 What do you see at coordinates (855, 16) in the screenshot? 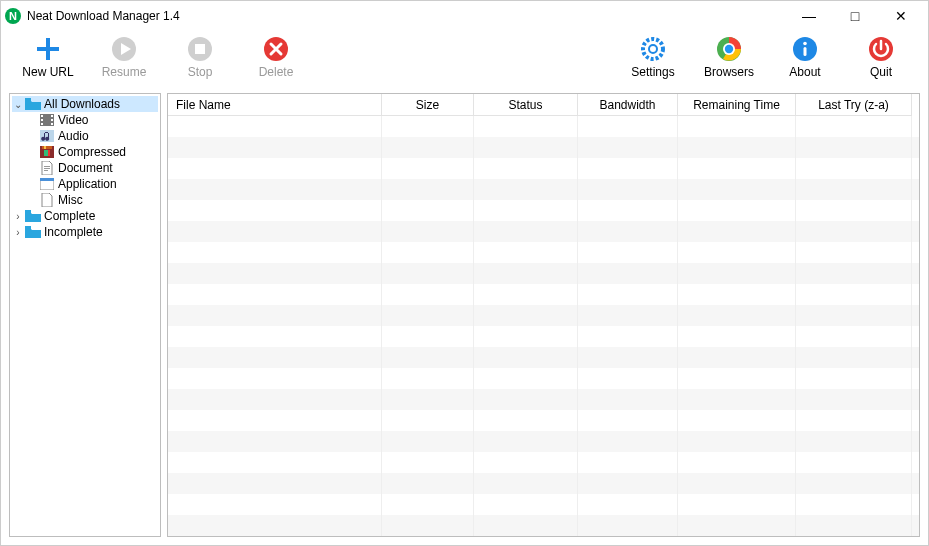
I see `maximize-button: □` at bounding box center [855, 16].